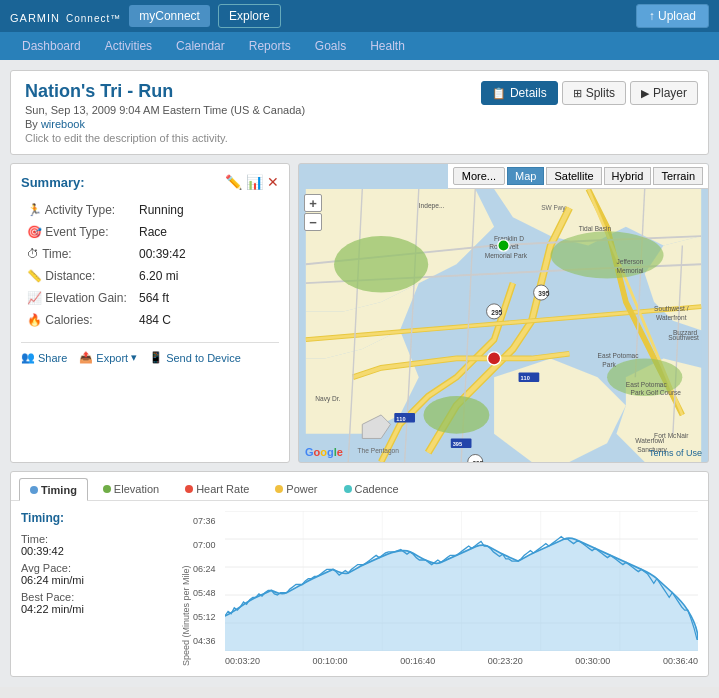  What do you see at coordinates (254, 182) in the screenshot?
I see `chart-icon: 📊` at bounding box center [254, 182].